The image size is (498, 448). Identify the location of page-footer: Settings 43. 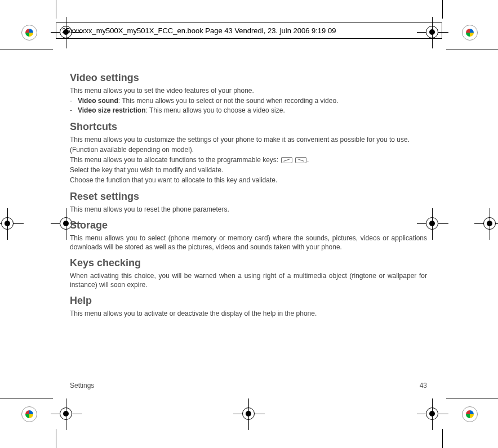
(248, 386).